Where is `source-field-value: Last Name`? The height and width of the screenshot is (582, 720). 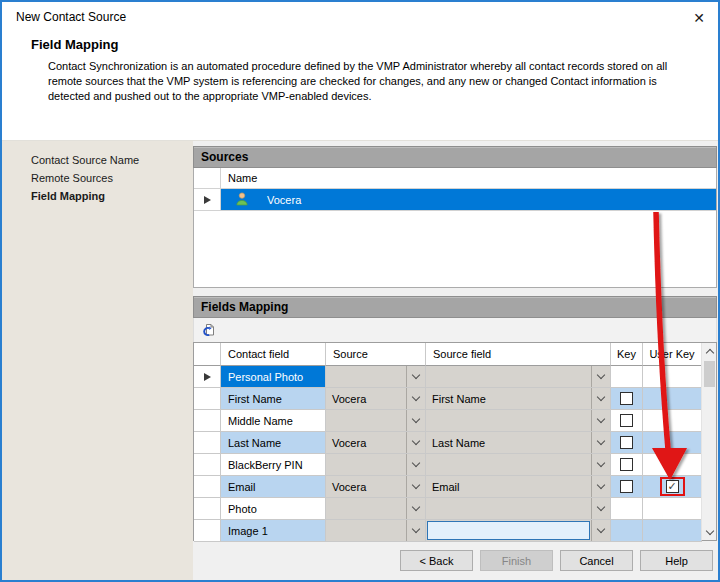 source-field-value: Last Name is located at coordinates (508, 442).